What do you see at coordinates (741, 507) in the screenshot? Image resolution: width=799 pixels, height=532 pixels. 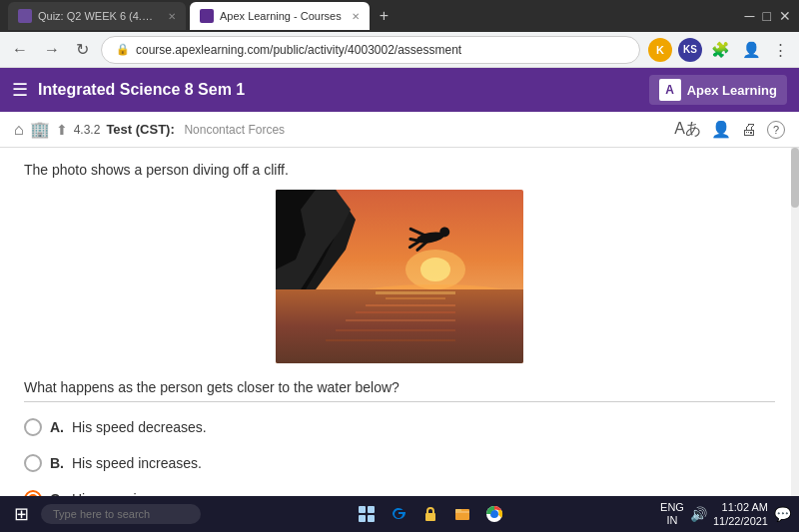 I see `clock-time: 11:02 AM` at bounding box center [741, 507].